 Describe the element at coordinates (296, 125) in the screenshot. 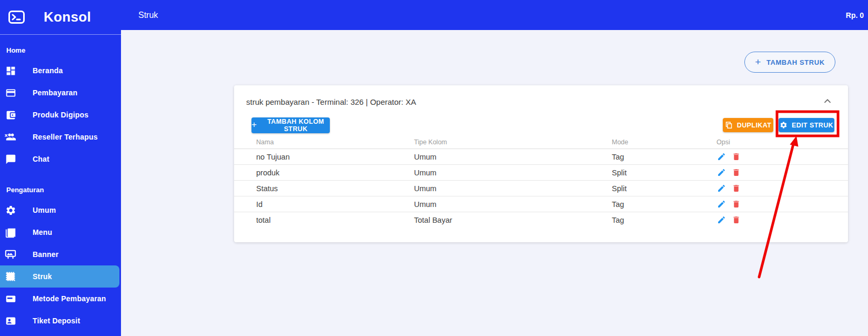

I see `add-column-label: TAMBAH KOLOM STRUK` at that location.